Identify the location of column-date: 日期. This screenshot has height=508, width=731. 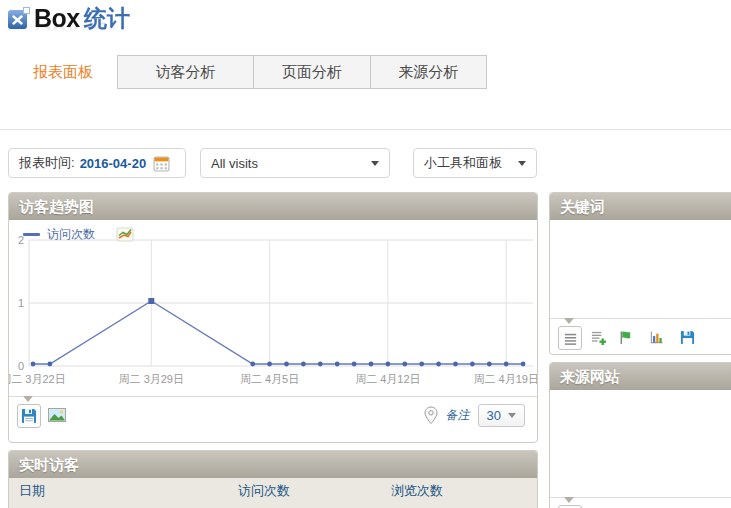
(124, 493).